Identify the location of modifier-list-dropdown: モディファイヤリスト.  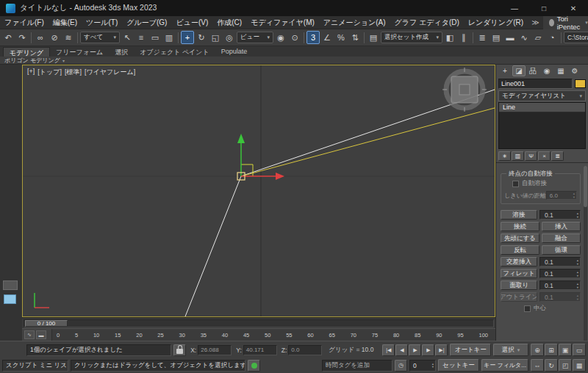
(542, 95).